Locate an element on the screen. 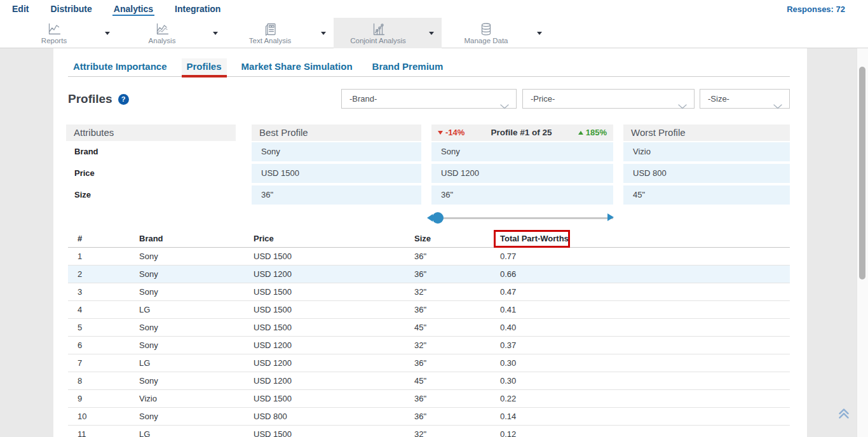 The width and height of the screenshot is (868, 437). responses-count: Responses: 72 is located at coordinates (816, 9).